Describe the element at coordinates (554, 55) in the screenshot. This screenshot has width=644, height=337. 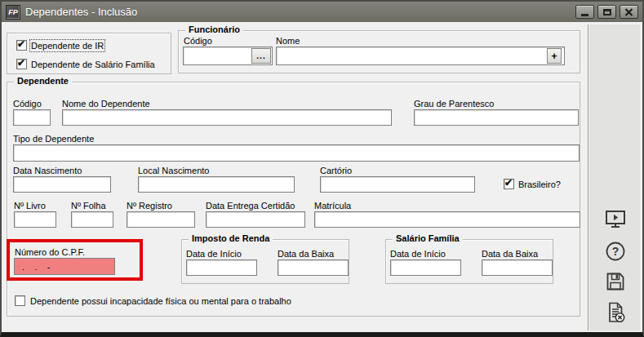
I see `funcionario-nome-add-button: +` at that location.